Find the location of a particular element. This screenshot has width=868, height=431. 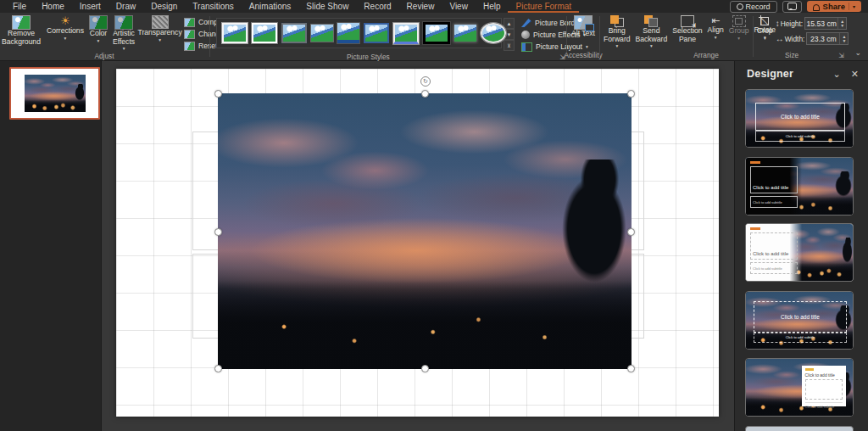

align-button: ⇤ Align ▾ is located at coordinates (715, 27).